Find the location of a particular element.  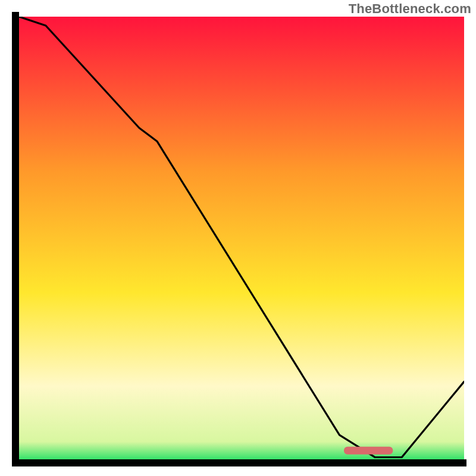

y-axis-line is located at coordinates (15, 239).